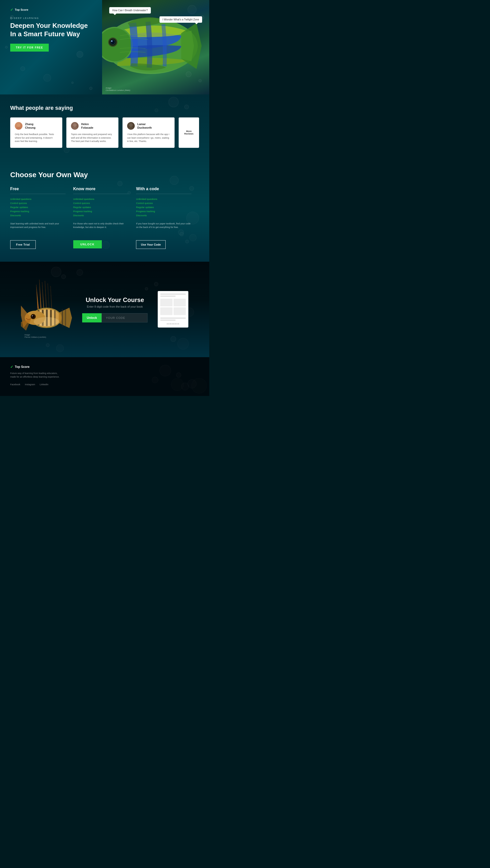  Describe the element at coordinates (42, 218) in the screenshot. I see `pricing-col-free: Free Unlimited questions Control quizzes…` at that location.